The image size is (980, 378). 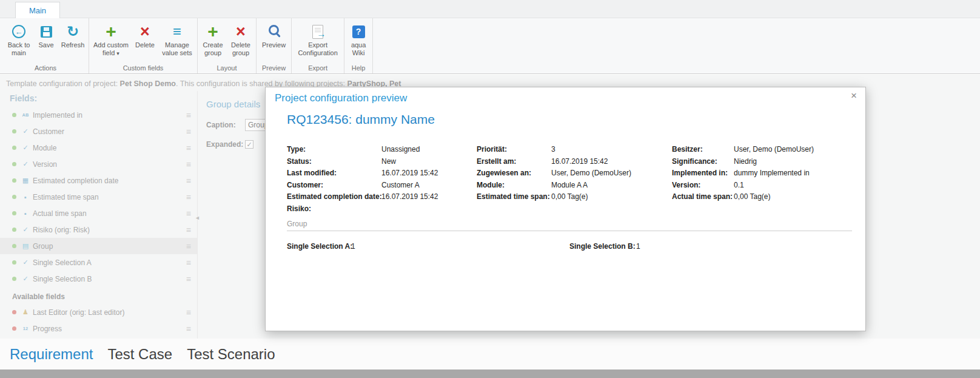 What do you see at coordinates (148, 84) in the screenshot?
I see `project-name: Pet Shop Demo` at bounding box center [148, 84].